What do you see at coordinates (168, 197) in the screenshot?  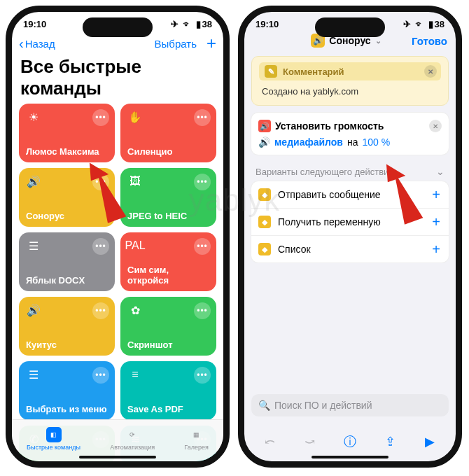 I see `shortcut-card: 🖼•••JPEG to HEIC` at bounding box center [168, 197].